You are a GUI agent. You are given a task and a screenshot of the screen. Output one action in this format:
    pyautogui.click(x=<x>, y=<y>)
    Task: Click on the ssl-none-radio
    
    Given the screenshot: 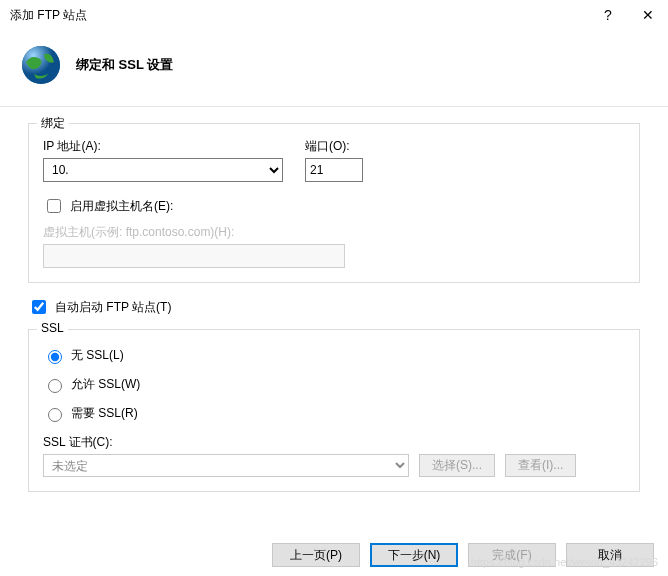 What is the action you would take?
    pyautogui.click(x=55, y=357)
    